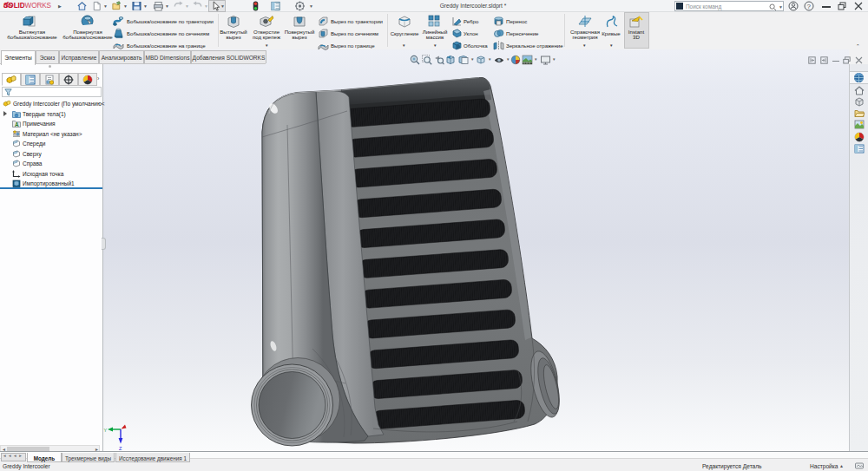 The width and height of the screenshot is (868, 471). Describe the element at coordinates (106, 430) in the screenshot. I see `svg-text: Y` at that location.